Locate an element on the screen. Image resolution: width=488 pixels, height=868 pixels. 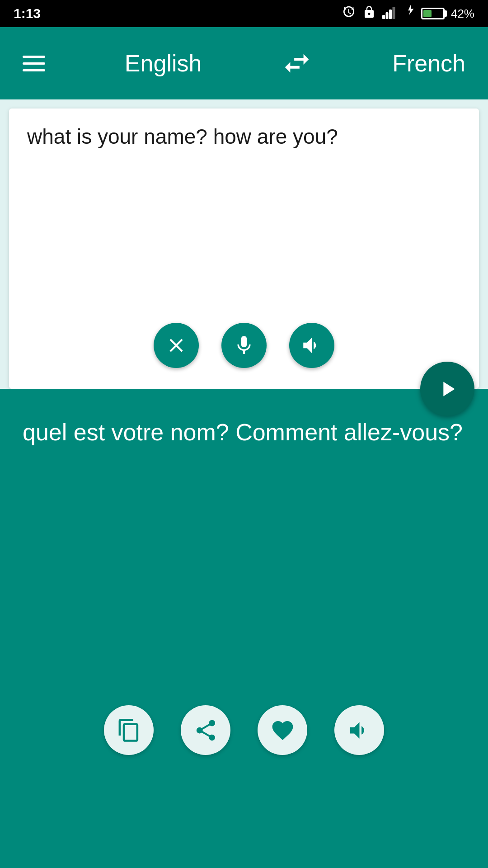
target-language: French is located at coordinates (429, 63).